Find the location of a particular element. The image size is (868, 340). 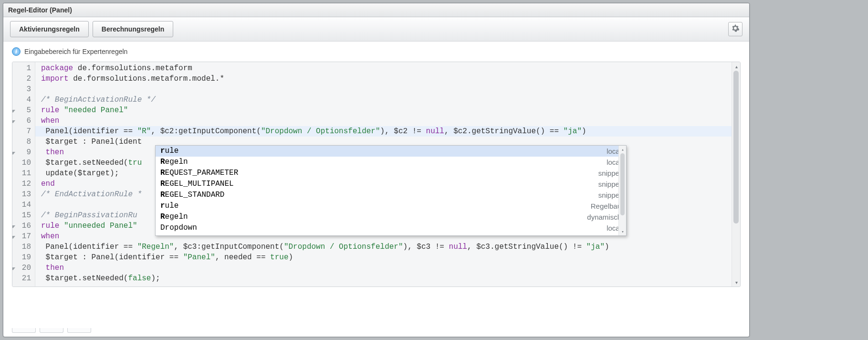

code-line: when is located at coordinates (387, 121).